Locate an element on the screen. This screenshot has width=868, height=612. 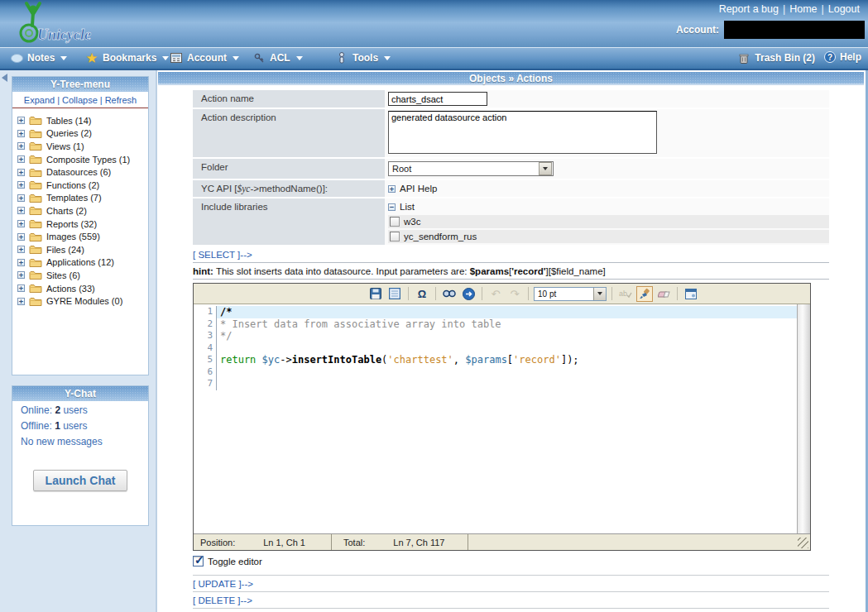
redo-icon: ↷ is located at coordinates (515, 294).